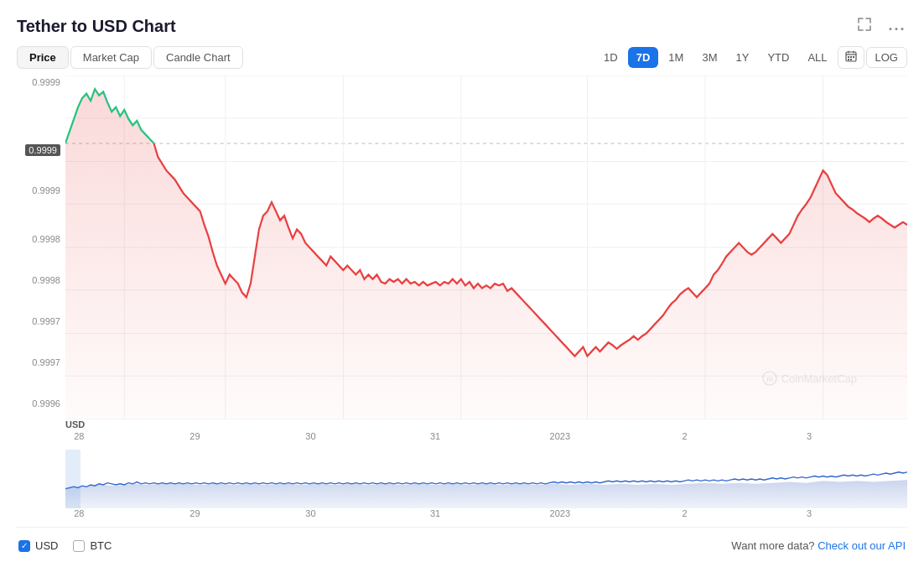  I want to click on chart-title: Tether to USD Chart, so click(96, 27).